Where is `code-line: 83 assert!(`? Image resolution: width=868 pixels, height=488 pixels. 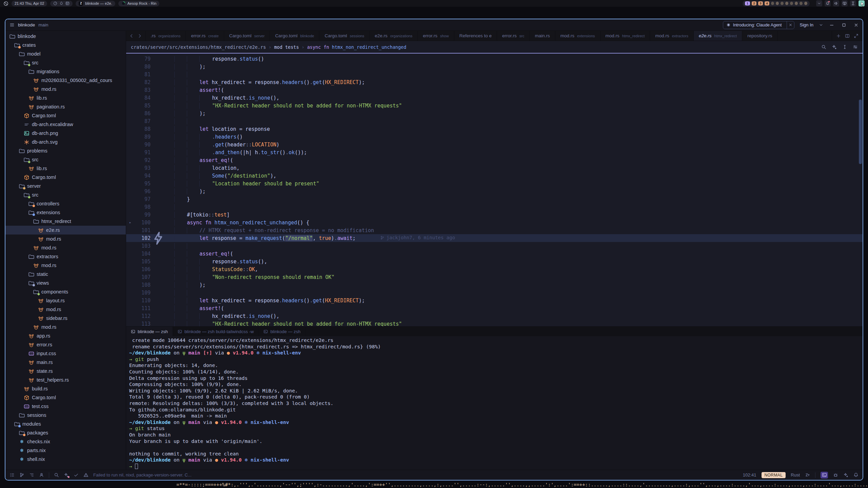
code-line: 83 assert!( is located at coordinates (494, 90).